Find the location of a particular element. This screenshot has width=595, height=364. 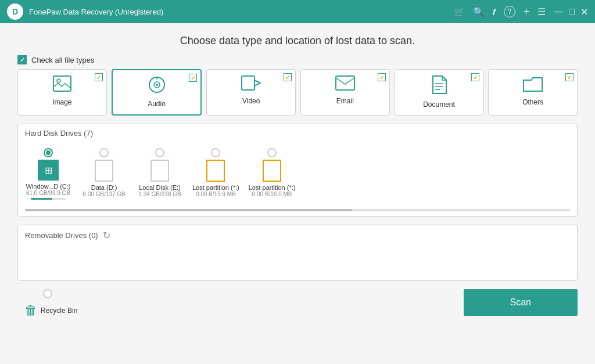

email-icon is located at coordinates (345, 85).